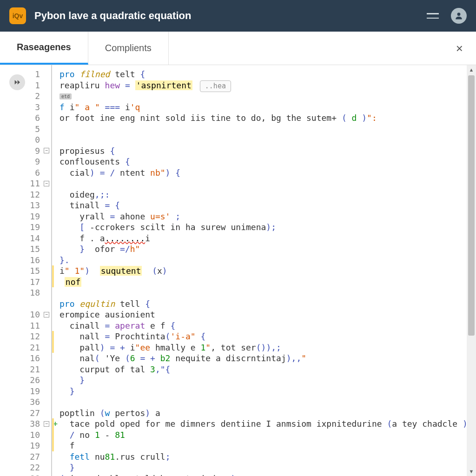  I want to click on line-number: 27, so click(26, 457).